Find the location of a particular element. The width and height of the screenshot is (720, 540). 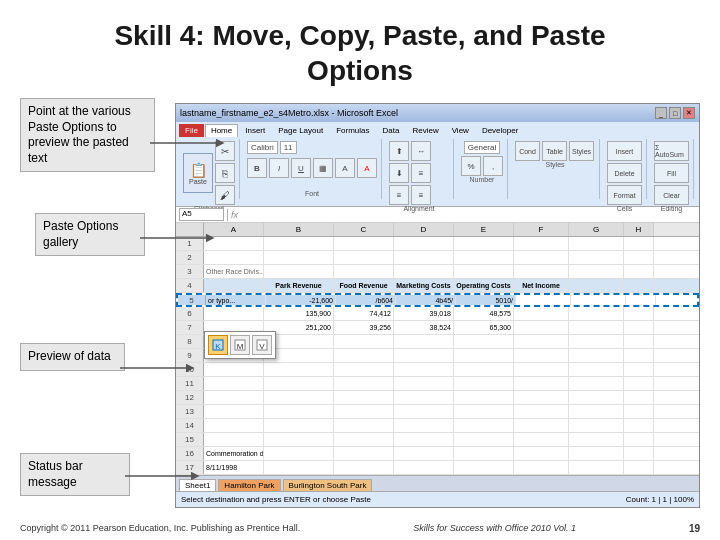

col-header-f: F is located at coordinates (542, 230).